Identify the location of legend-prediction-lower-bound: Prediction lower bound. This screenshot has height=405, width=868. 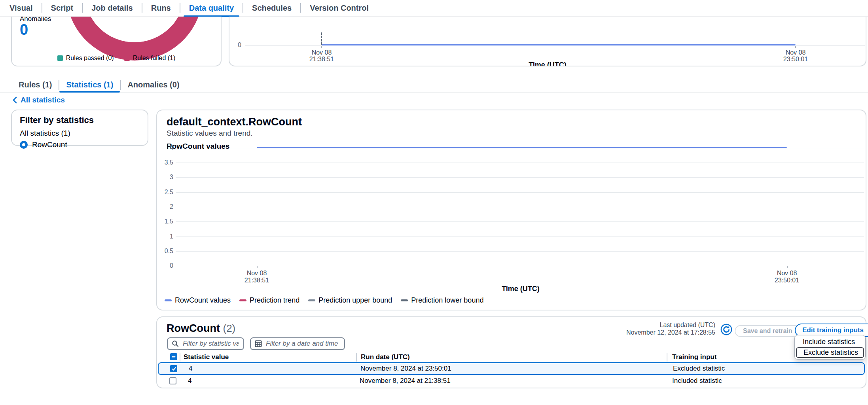
(442, 301).